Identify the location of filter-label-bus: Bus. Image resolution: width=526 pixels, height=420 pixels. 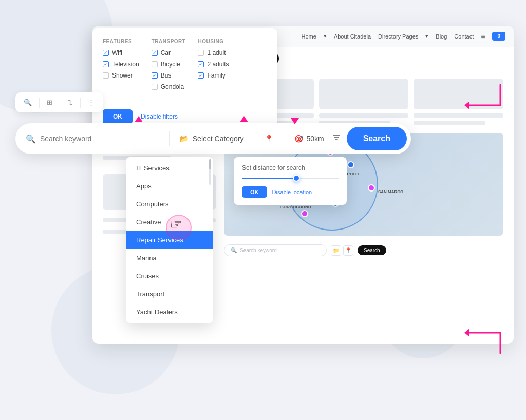
(166, 75).